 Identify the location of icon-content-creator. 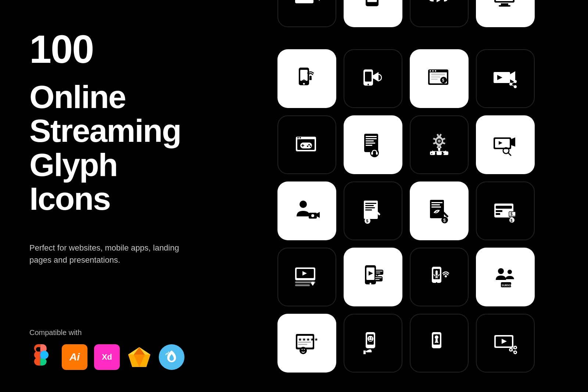
(307, 211).